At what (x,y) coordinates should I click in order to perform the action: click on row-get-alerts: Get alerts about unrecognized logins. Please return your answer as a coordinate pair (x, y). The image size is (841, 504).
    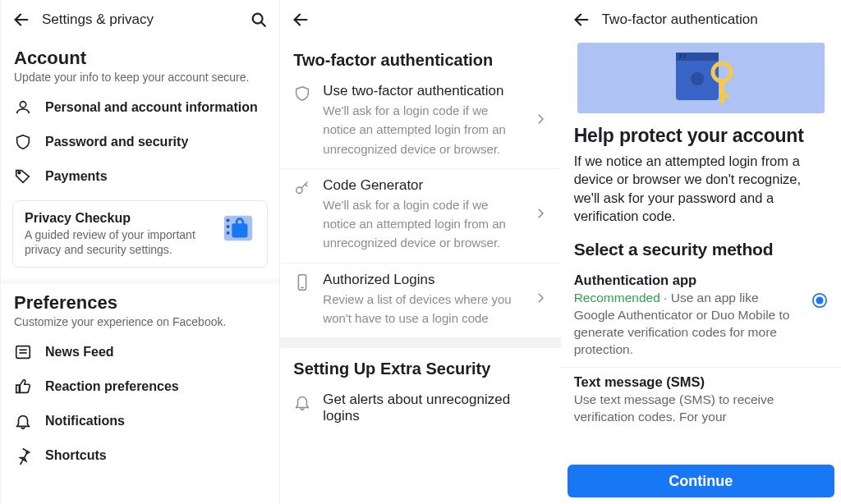
    Looking at the image, I should click on (420, 410).